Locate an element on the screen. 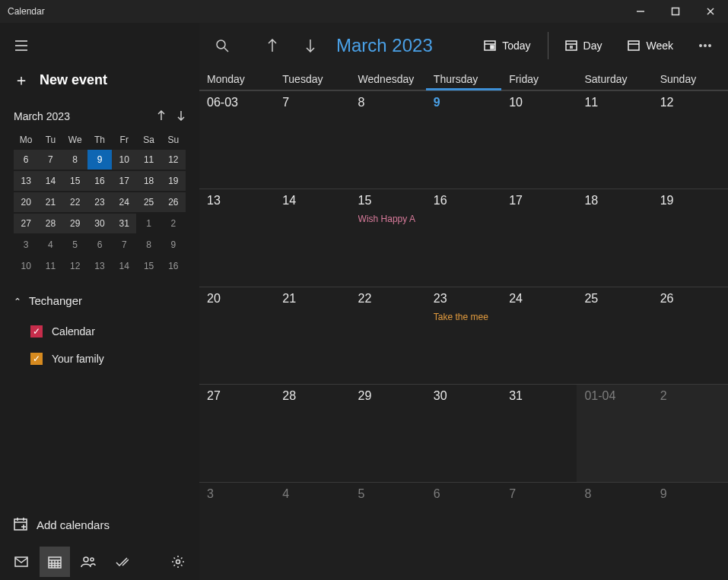 The image size is (728, 580). calendar-button is located at coordinates (55, 562).